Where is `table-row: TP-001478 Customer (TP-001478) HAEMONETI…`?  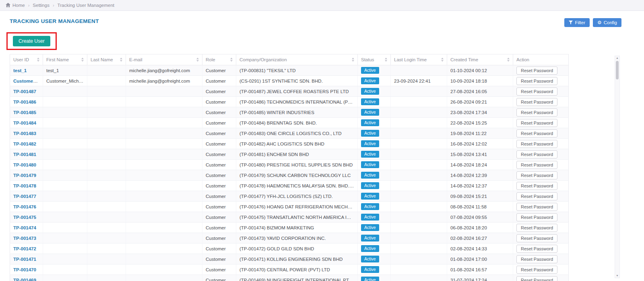
table-row: TP-001478 Customer (TP-001478) HAEMONETI… is located at coordinates (289, 186).